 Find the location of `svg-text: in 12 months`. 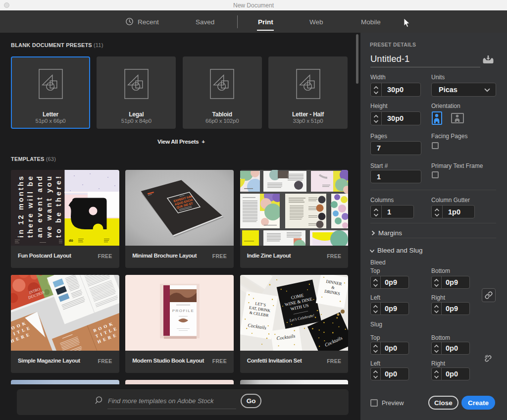

svg-text: in 12 months is located at coordinates (21, 207).